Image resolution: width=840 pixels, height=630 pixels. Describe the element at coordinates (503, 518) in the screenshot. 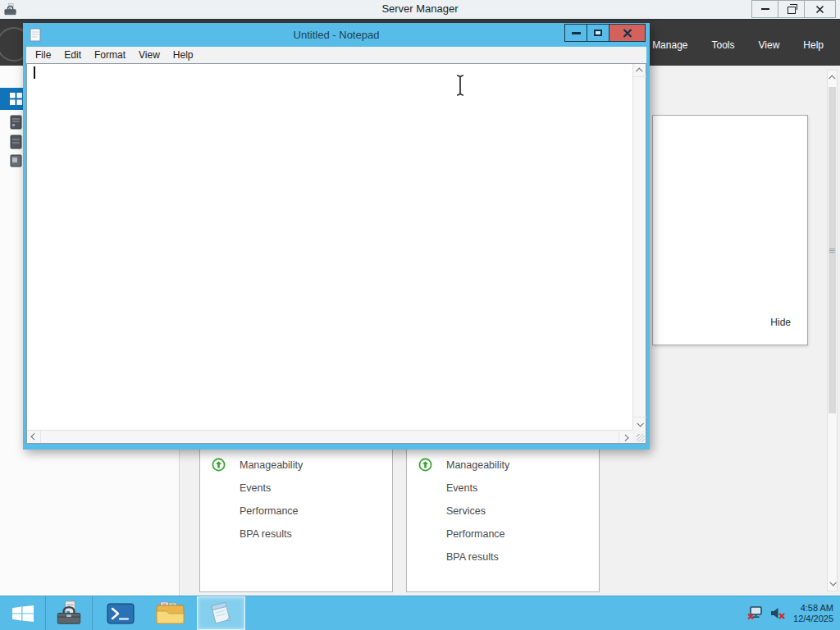

I see `dashboard-tile-all-servers: Manageability Events Services Performanc…` at that location.